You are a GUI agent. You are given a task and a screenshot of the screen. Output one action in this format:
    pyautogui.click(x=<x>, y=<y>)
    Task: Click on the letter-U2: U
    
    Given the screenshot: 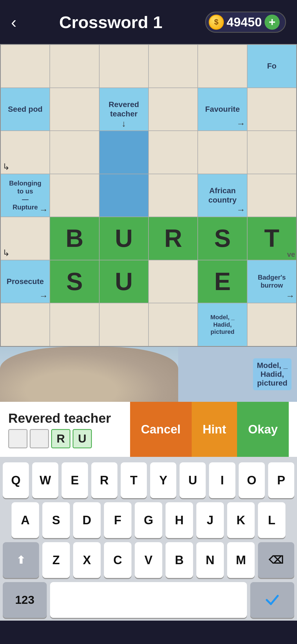 What is the action you would take?
    pyautogui.click(x=124, y=282)
    